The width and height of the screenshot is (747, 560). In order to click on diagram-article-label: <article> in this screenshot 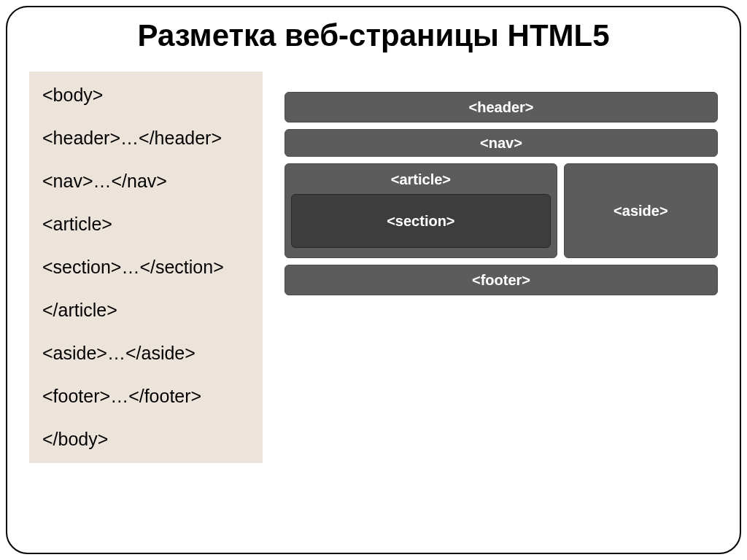, I will do `click(421, 179)`.